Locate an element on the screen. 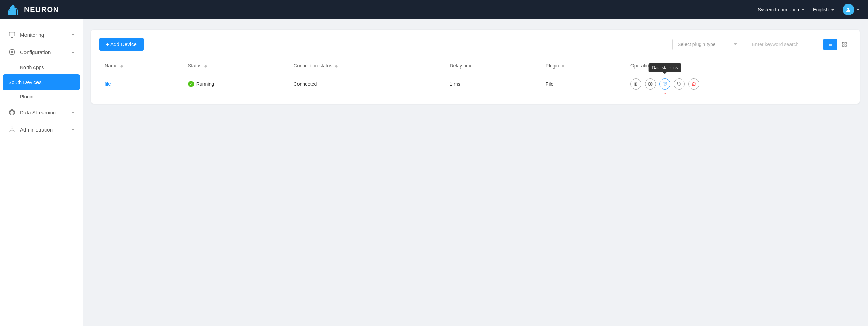 This screenshot has height=326, width=868. logo-text: NEURON is located at coordinates (41, 10).